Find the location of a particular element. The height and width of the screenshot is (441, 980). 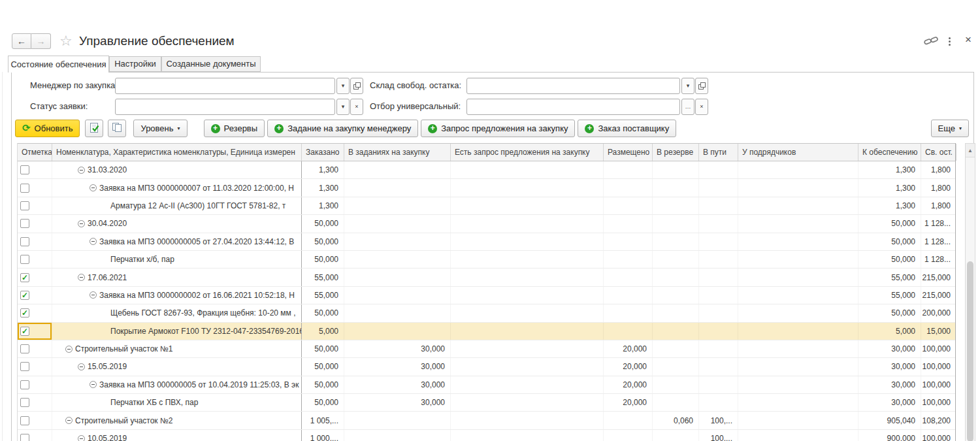

column-header-9: К обеспечению is located at coordinates (890, 152).